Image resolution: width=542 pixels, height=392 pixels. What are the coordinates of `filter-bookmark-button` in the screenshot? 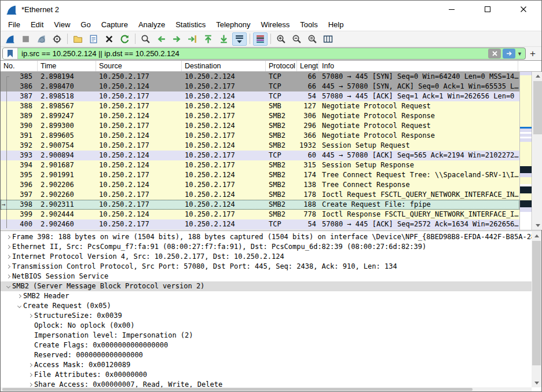 It's located at (10, 53).